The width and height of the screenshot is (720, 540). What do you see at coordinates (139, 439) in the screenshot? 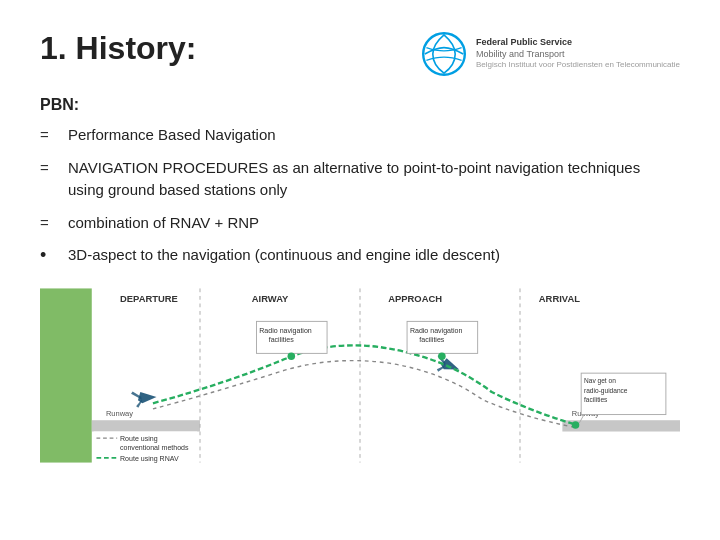
I see `svg-text: Route using` at bounding box center [139, 439].